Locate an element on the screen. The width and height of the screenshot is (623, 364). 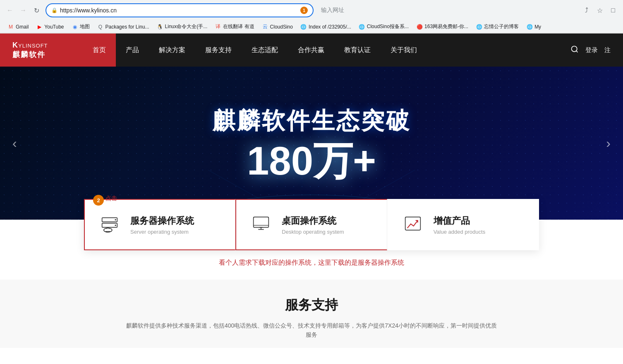
lock-icon: 🔒 is located at coordinates (55, 10).